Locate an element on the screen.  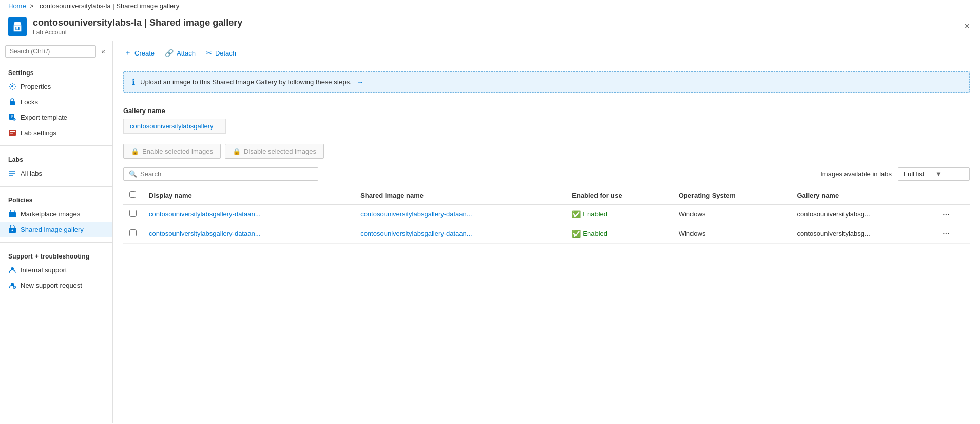
sidebar-item-all-labs: All labs is located at coordinates (56, 173).